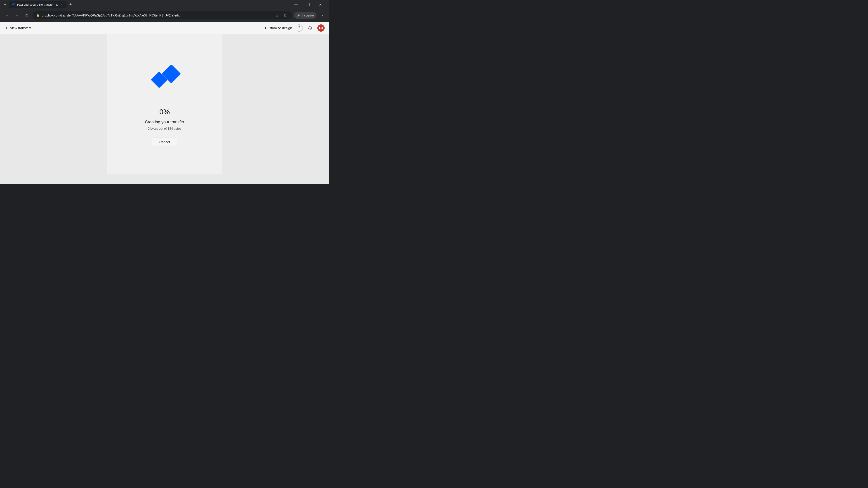 Image resolution: width=868 pixels, height=488 pixels. I want to click on address-text: dropbox.com/transfer/AAAAAKPWQPaGp2Aid7c…, so click(157, 15).